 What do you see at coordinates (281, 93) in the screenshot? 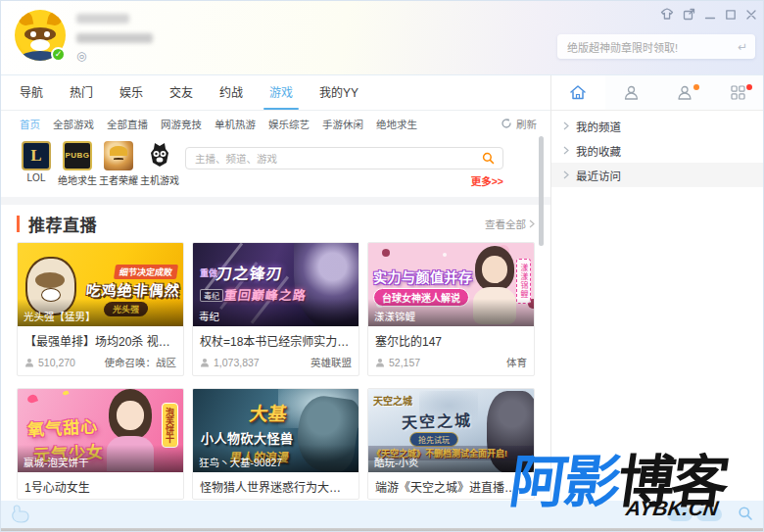
I see `tab-games: 游戏` at bounding box center [281, 93].